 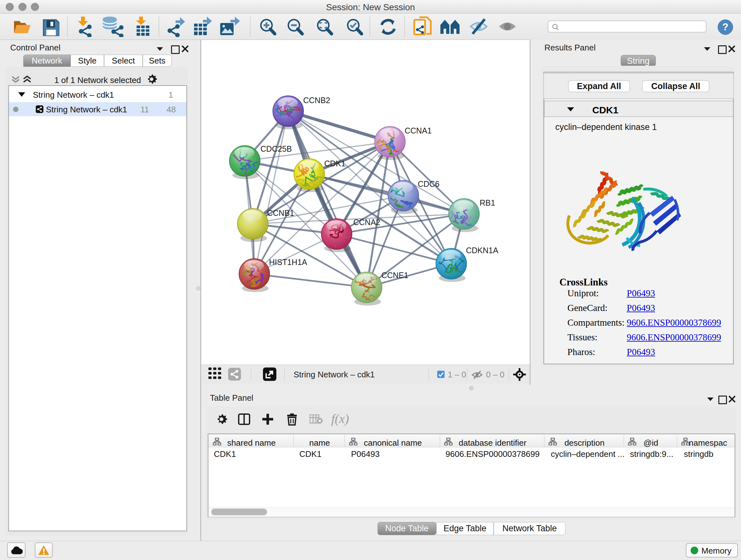 I want to click on svg-text: CCNB1, so click(x=281, y=213).